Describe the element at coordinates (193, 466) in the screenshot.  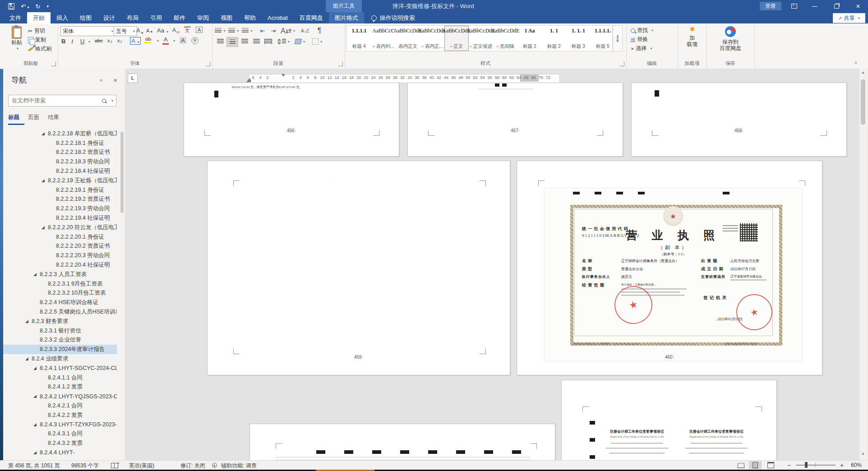
I see `track-changes-indicator: 修订: 关闭` at that location.